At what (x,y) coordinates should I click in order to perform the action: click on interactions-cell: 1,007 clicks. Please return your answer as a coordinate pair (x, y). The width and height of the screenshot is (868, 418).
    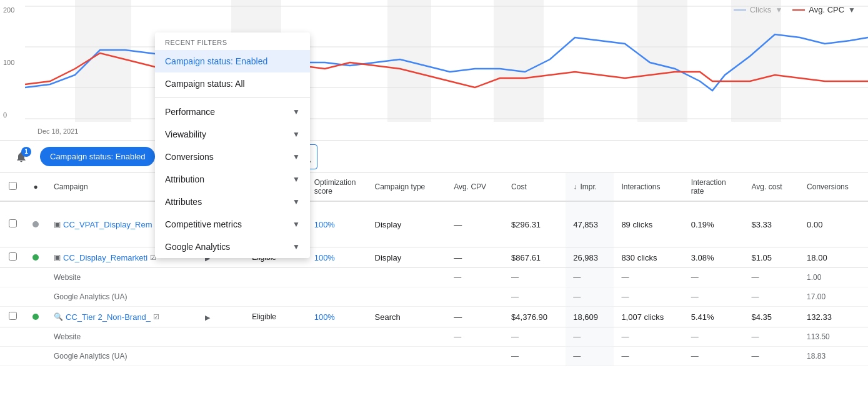
    Looking at the image, I should click on (649, 317).